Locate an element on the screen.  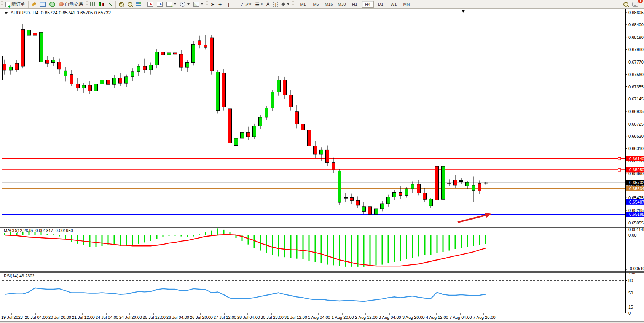
equidistant-channel-icon: ∕∕ is located at coordinates (247, 5).